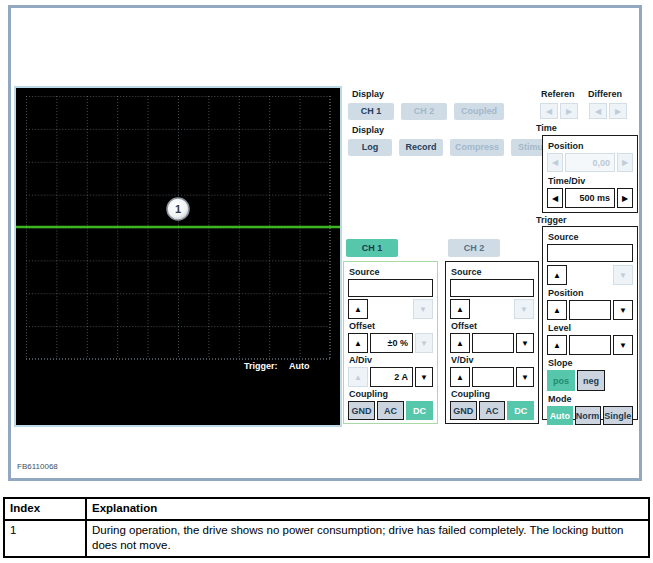 The height and width of the screenshot is (563, 653). What do you see at coordinates (590, 345) in the screenshot?
I see `trigger-level-row: ▲ ▼` at bounding box center [590, 345].